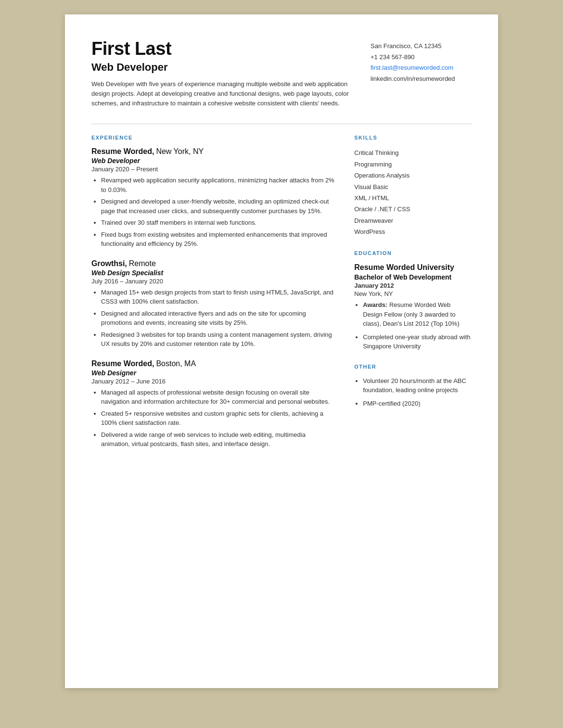 This screenshot has width=563, height=728. Describe the element at coordinates (218, 340) in the screenshot. I see `exp-bullet-2-3: Redesigned 3 websites for top brands usi…` at that location.